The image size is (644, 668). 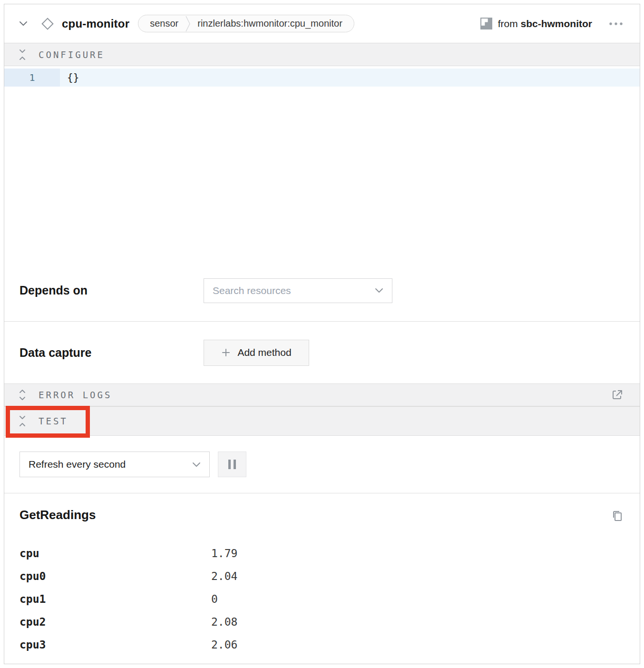 I want to click on reading-value: 2.04, so click(x=224, y=576).